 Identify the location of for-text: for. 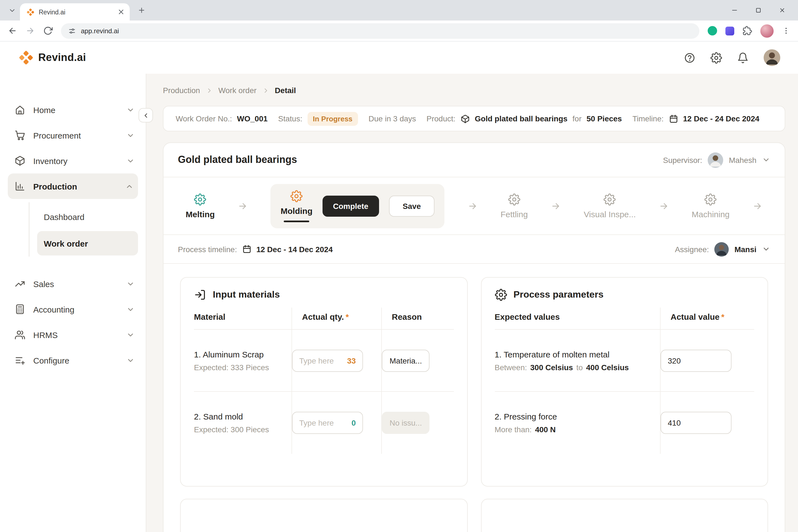
(577, 119).